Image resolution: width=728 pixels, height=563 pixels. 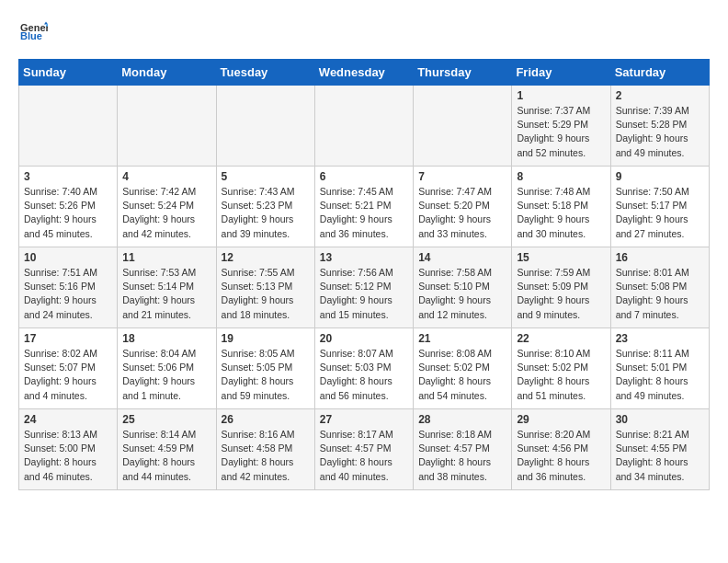 What do you see at coordinates (364, 34) in the screenshot?
I see `page-header: General Blue` at bounding box center [364, 34].